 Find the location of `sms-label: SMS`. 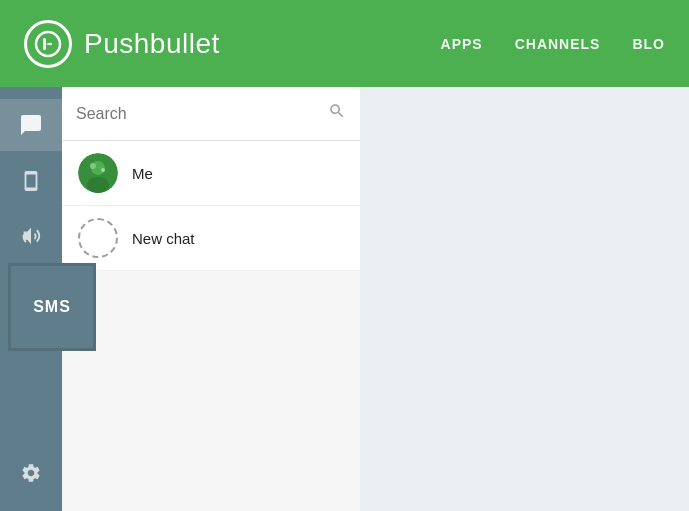

sms-label: SMS is located at coordinates (52, 307).